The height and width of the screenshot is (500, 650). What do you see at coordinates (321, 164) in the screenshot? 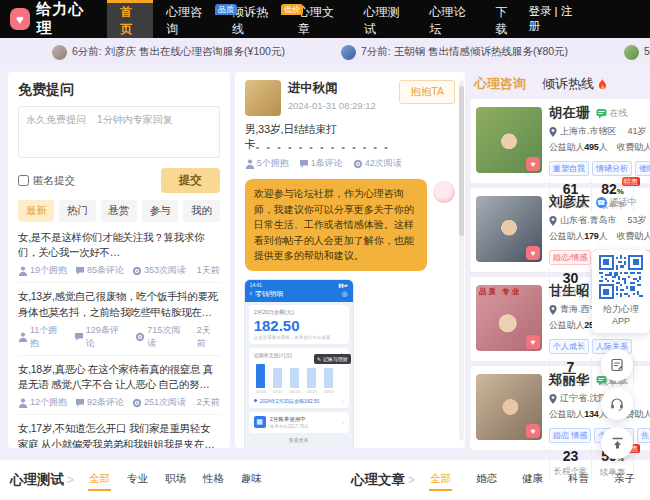
I see `comment-count: 1条评论` at bounding box center [321, 164].